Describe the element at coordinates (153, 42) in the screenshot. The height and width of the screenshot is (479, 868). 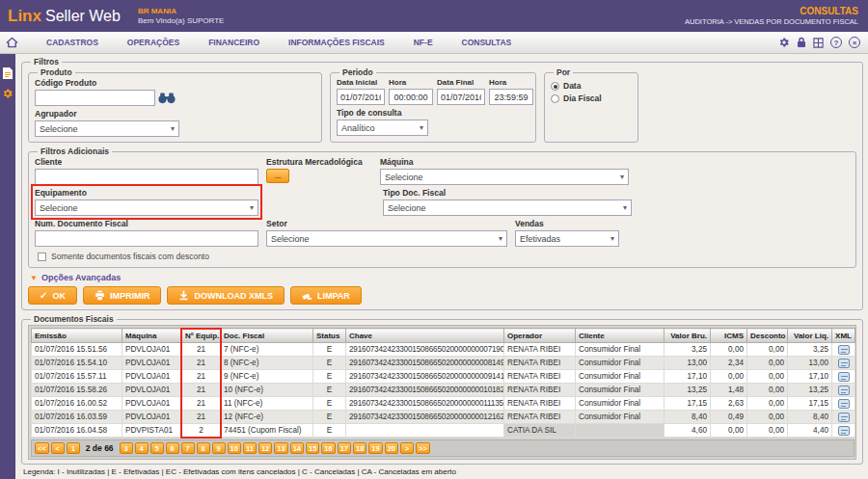
I see `menu-item-1: OPERAÇÕES` at that location.